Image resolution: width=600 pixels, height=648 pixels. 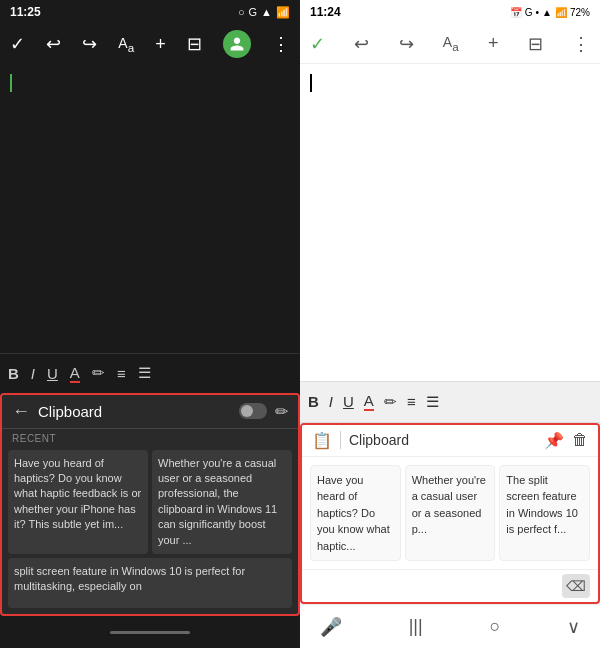 What do you see at coordinates (318, 44) in the screenshot?
I see `right-check-btn: ✓` at bounding box center [318, 44].